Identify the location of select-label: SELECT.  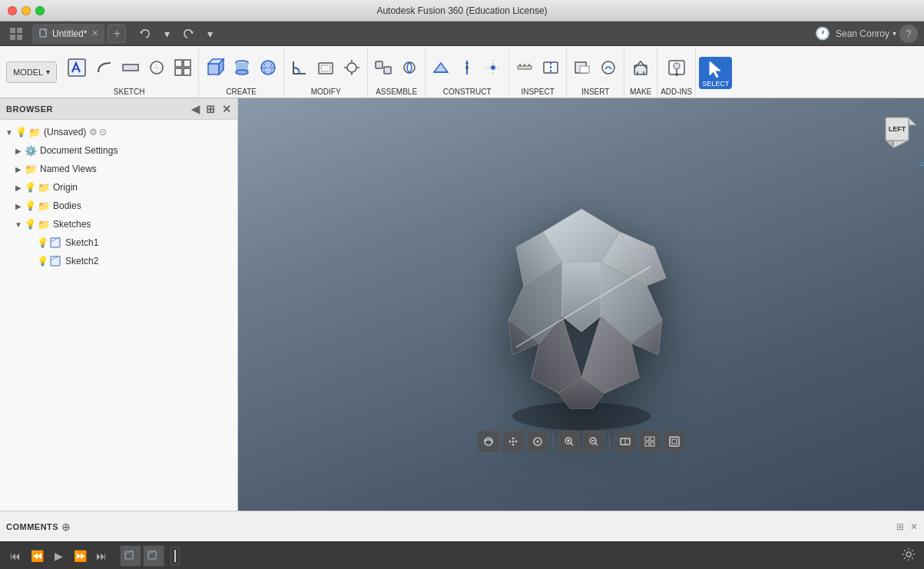
(716, 84).